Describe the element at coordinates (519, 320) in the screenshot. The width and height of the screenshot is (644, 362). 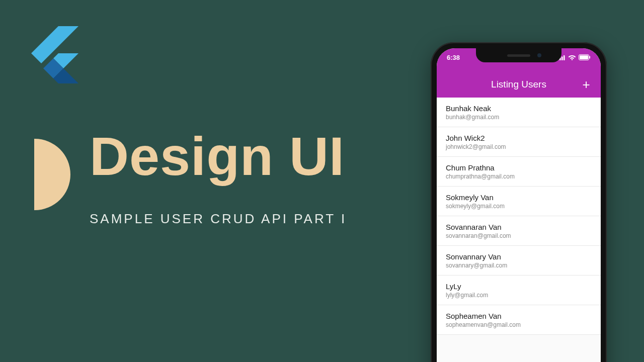
I see `list-item: Sopheamen Vansopheamenvan@gmail.com` at that location.